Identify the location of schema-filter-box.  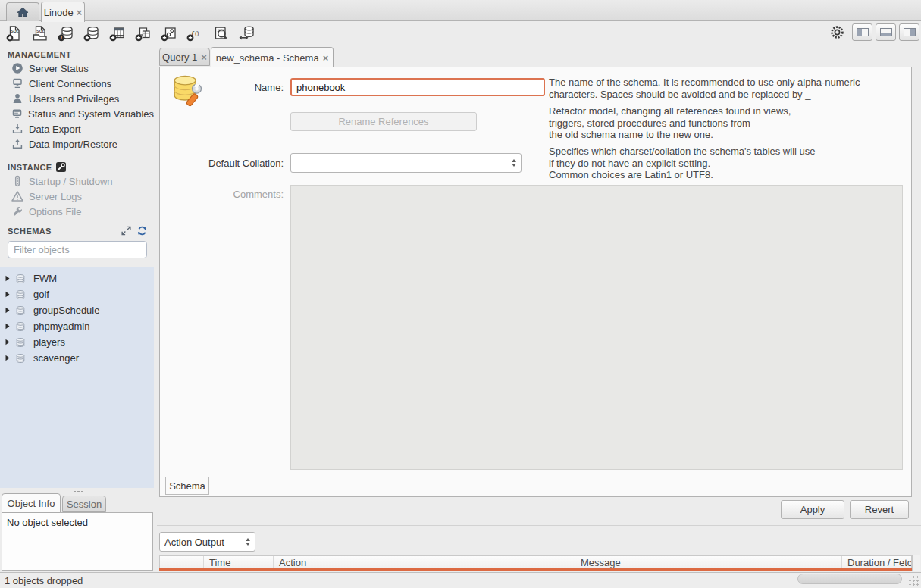
(77, 250).